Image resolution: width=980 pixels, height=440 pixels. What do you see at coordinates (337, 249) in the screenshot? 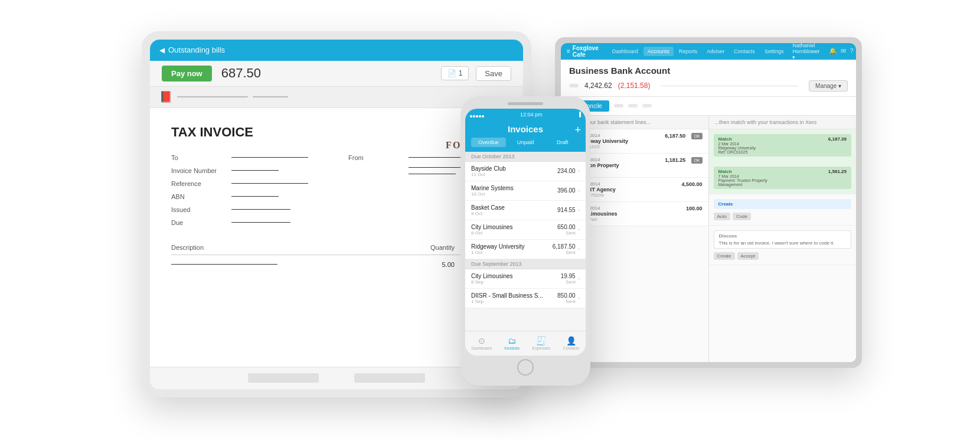
I see `invoice-table-header: Description Quantity Unit Price` at bounding box center [337, 249].